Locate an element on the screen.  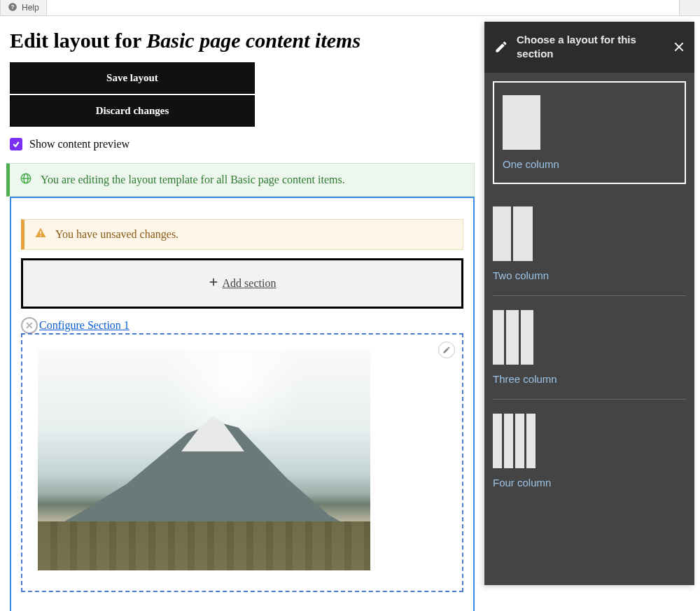
section-header-row: ✕ Configure Section 1 is located at coordinates (242, 325).